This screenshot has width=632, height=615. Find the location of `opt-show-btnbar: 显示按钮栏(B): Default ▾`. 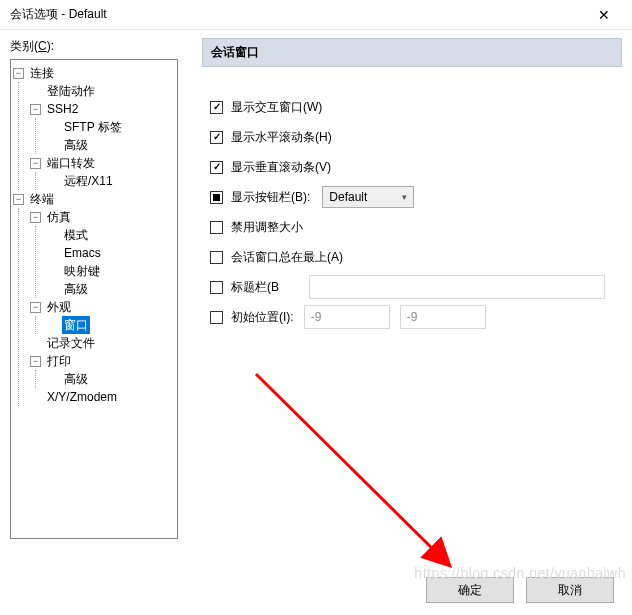

opt-show-btnbar: 显示按钮栏(B): Default ▾ is located at coordinates (416, 197).